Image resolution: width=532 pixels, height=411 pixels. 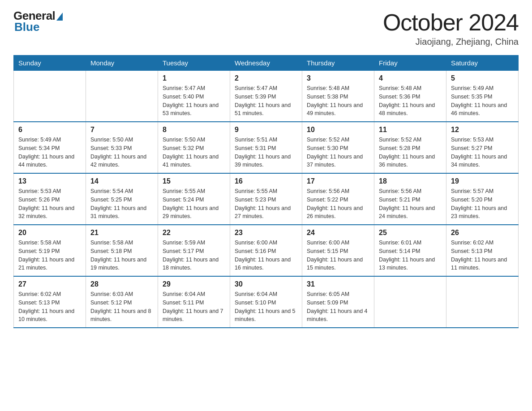 What do you see at coordinates (410, 97) in the screenshot?
I see `table-row: 4 Sunrise: 5:48 AMSunset: 5:36 PMDayligh…` at bounding box center [410, 97].